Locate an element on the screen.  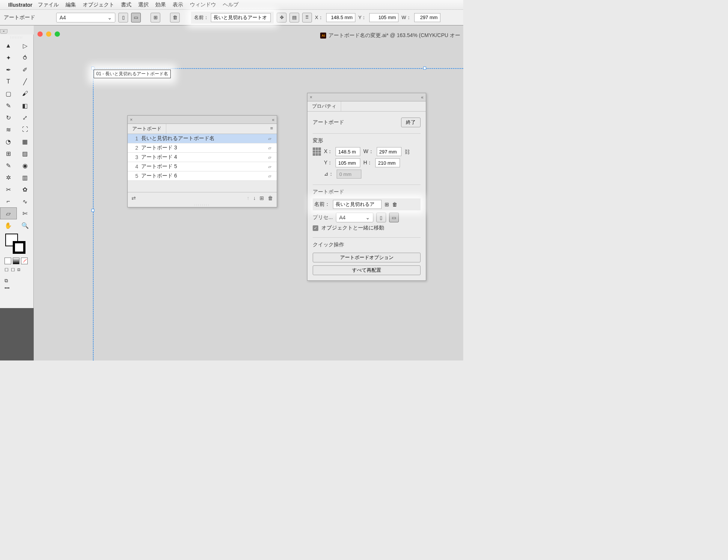
menu-object: オブジェクト is located at coordinates (98, 5).